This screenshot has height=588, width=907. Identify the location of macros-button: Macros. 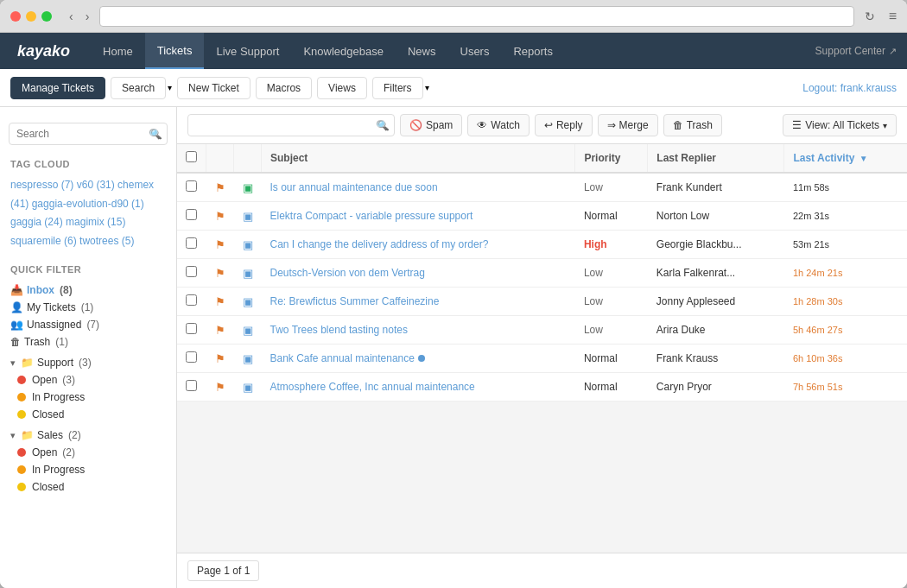
(283, 88).